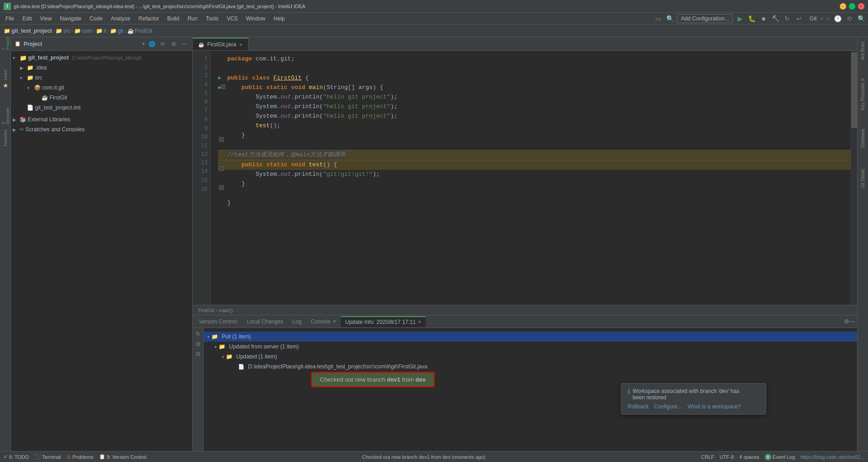 The width and height of the screenshot is (868, 462). What do you see at coordinates (279, 19) in the screenshot?
I see `menu-help: Help` at bounding box center [279, 19].